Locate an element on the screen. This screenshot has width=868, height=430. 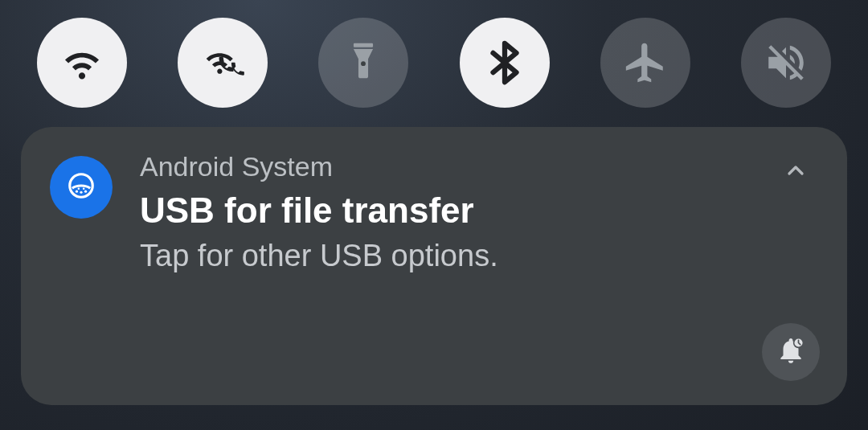
qs-tile-flashlight is located at coordinates (363, 63).